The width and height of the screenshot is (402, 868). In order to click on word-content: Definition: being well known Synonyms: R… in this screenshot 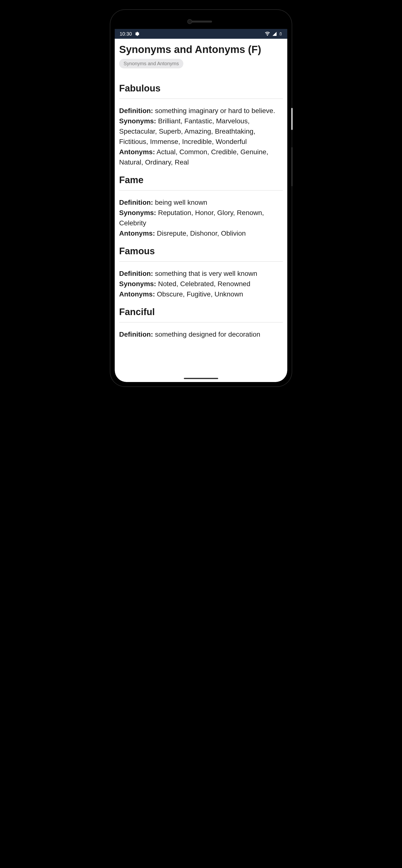, I will do `click(201, 218)`.